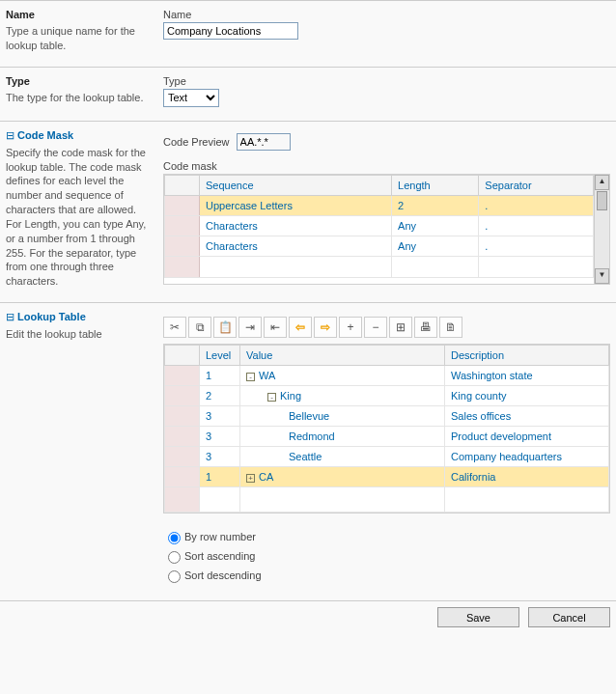 This screenshot has width=616, height=694. What do you see at coordinates (223, 575) in the screenshot?
I see `sort-label-2: Sort descending` at bounding box center [223, 575].